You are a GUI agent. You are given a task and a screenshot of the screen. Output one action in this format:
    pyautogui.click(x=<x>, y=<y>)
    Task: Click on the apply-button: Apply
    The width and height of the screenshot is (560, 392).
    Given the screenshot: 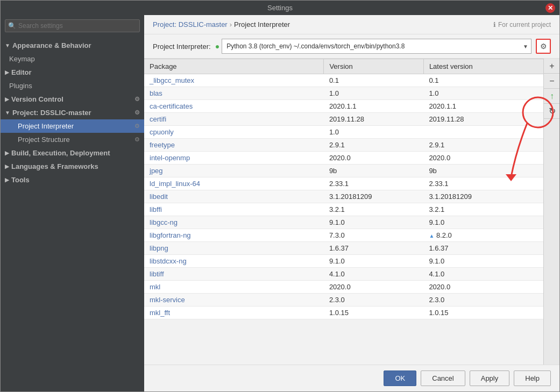 What is the action you would take?
    pyautogui.click(x=490, y=379)
    